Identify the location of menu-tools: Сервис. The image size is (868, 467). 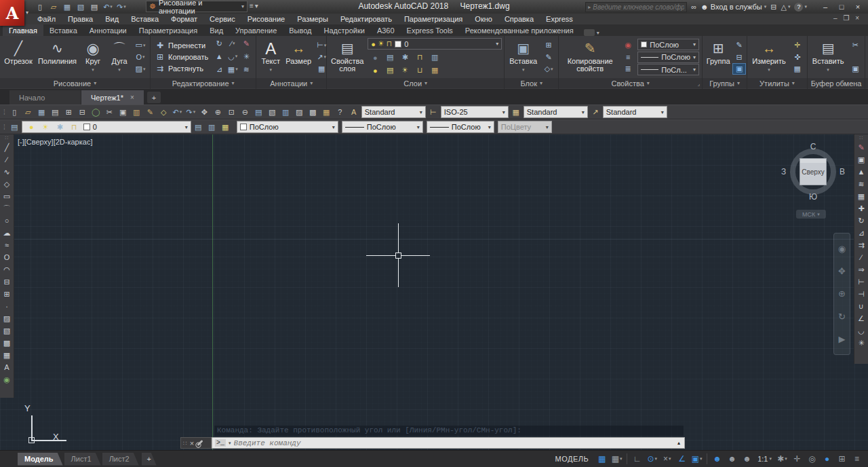
(222, 19).